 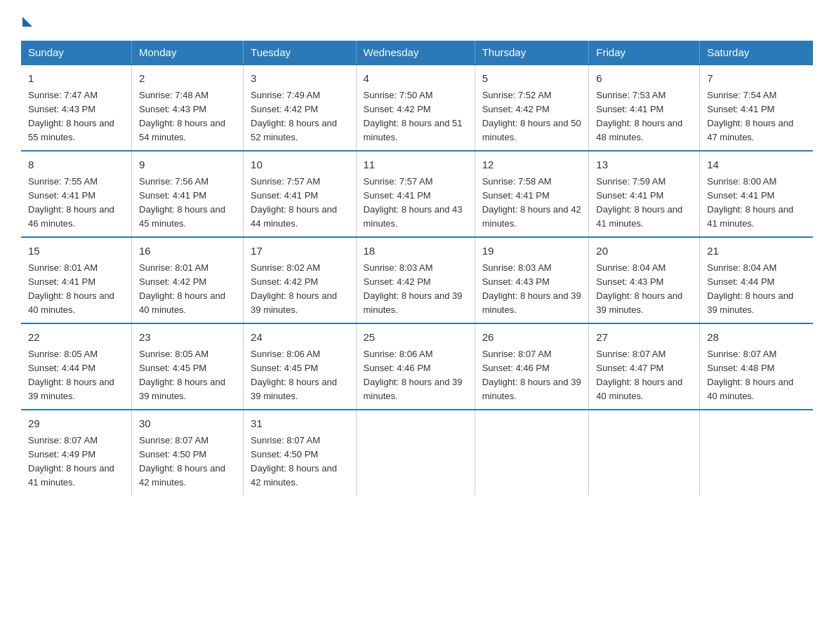 What do you see at coordinates (77, 108) in the screenshot?
I see `calendar-cell: 1Sunrise: 7:47 AMSunset: 4:43 PMDaylight…` at bounding box center [77, 108].